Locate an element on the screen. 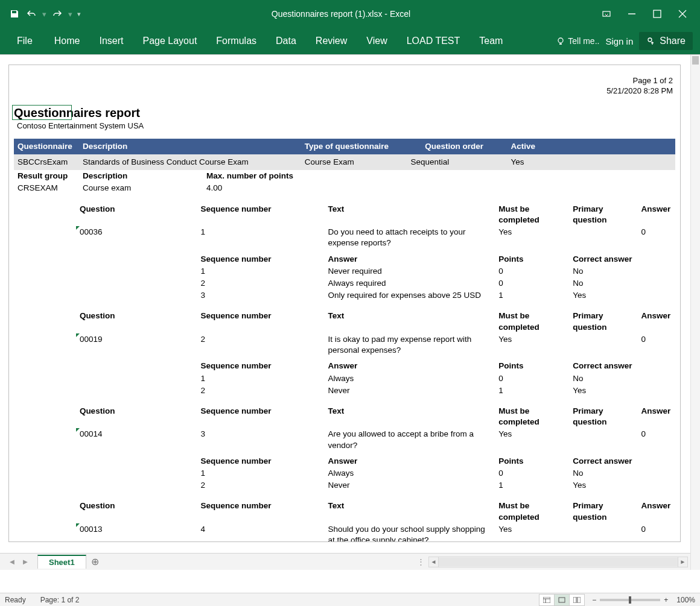 The height and width of the screenshot is (606, 700). q-text: Should you do your school supply shoppin… is located at coordinates (409, 533).